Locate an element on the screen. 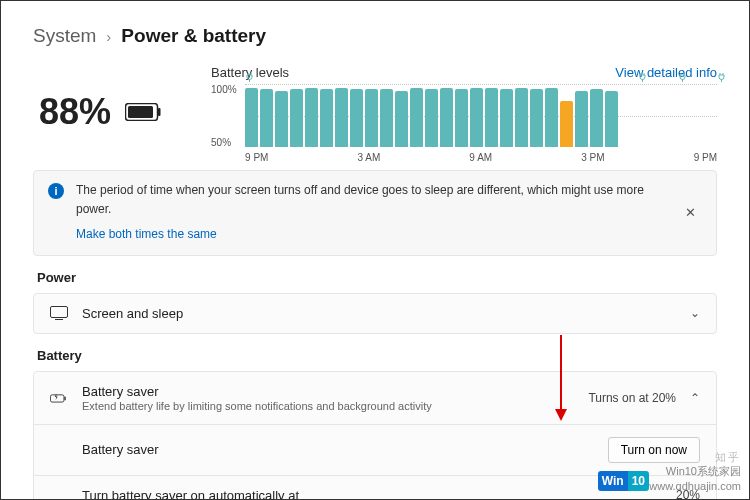  breadcrumb: System › Power & battery is located at coordinates (375, 36).